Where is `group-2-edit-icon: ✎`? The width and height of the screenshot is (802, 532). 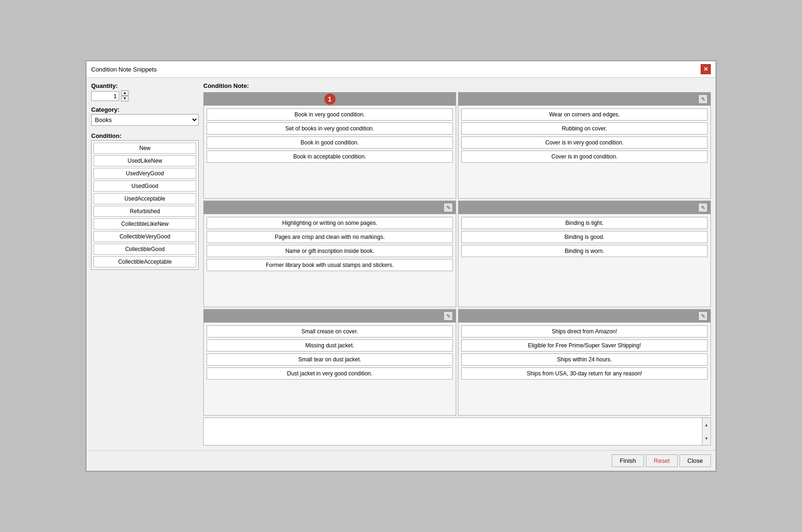 group-2-edit-icon: ✎ is located at coordinates (703, 99).